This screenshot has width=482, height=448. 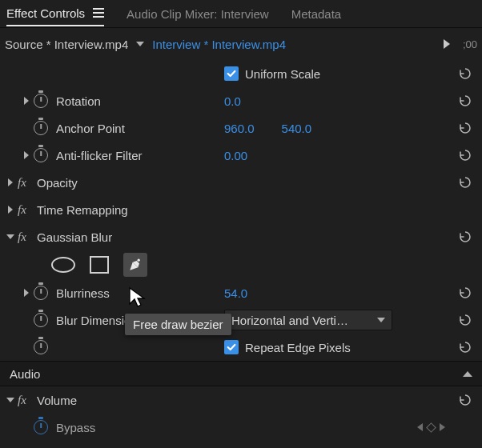 I want to click on tab-label: Effect Controls, so click(x=46, y=13).